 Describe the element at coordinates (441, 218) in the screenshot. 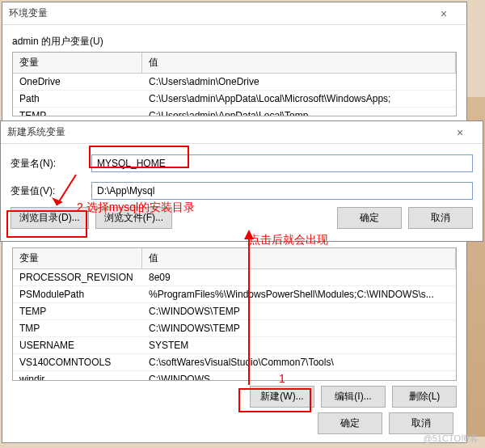

I see `dialog-cancel-button: 取消` at that location.